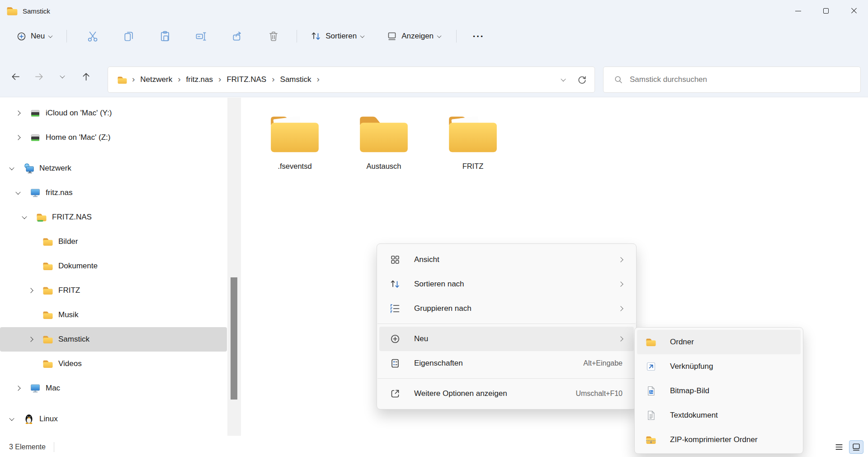  What do you see at coordinates (234, 338) in the screenshot?
I see `scrollbar-thumb` at bounding box center [234, 338].